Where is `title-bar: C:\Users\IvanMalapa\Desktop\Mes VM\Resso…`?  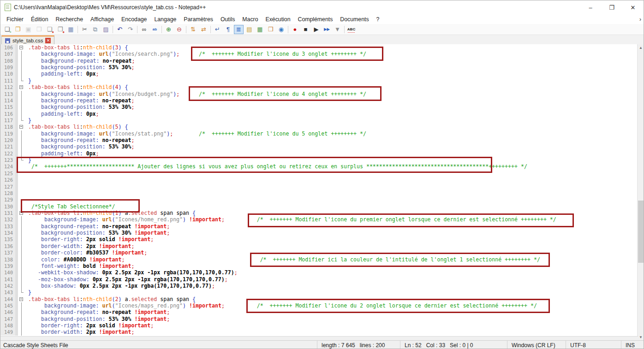
title-bar: C:\Users\IvanMalapa\Desktop\Mes VM\Resso… is located at coordinates (322, 7).